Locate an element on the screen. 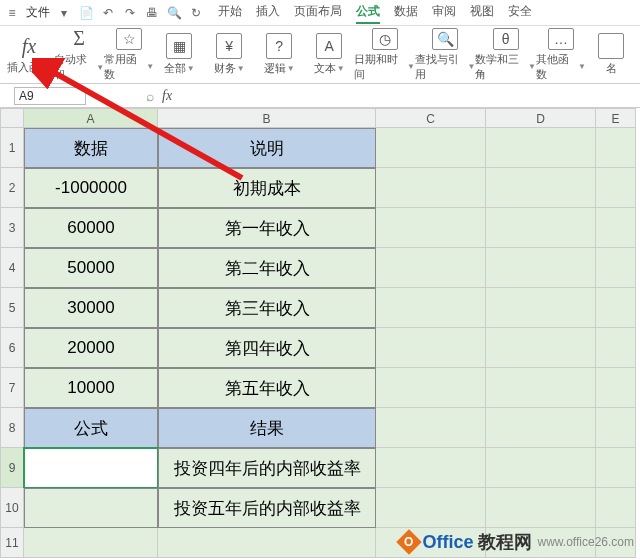 This screenshot has height=560, width=640. ribbon-btn-11: 名 is located at coordinates (611, 55).